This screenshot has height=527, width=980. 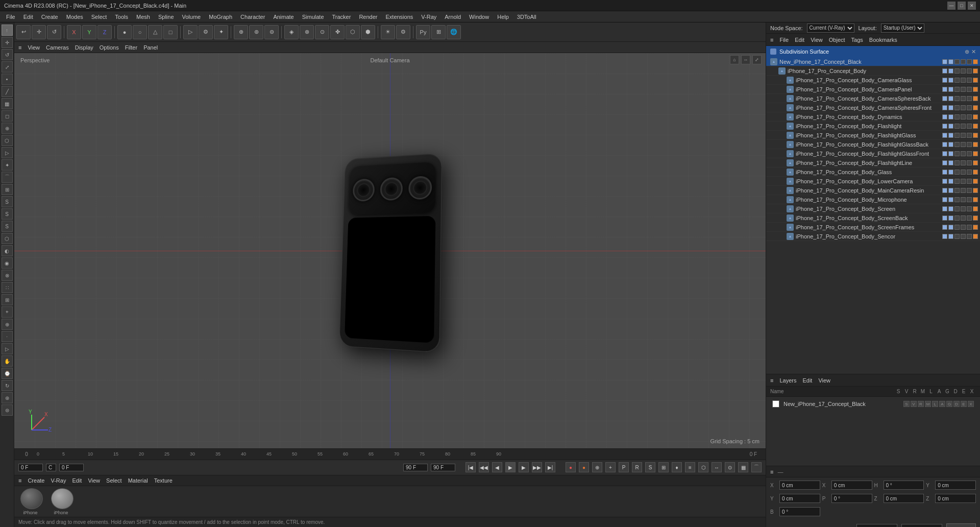 I want to click on menu-item-select: Select, so click(x=99, y=17).